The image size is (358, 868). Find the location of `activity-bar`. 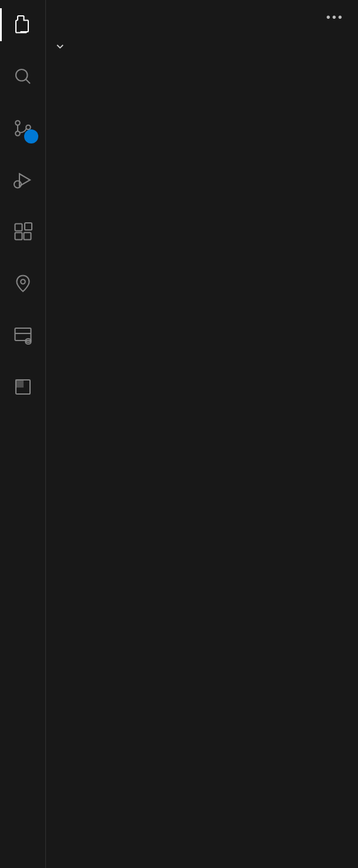

activity-bar is located at coordinates (23, 434).